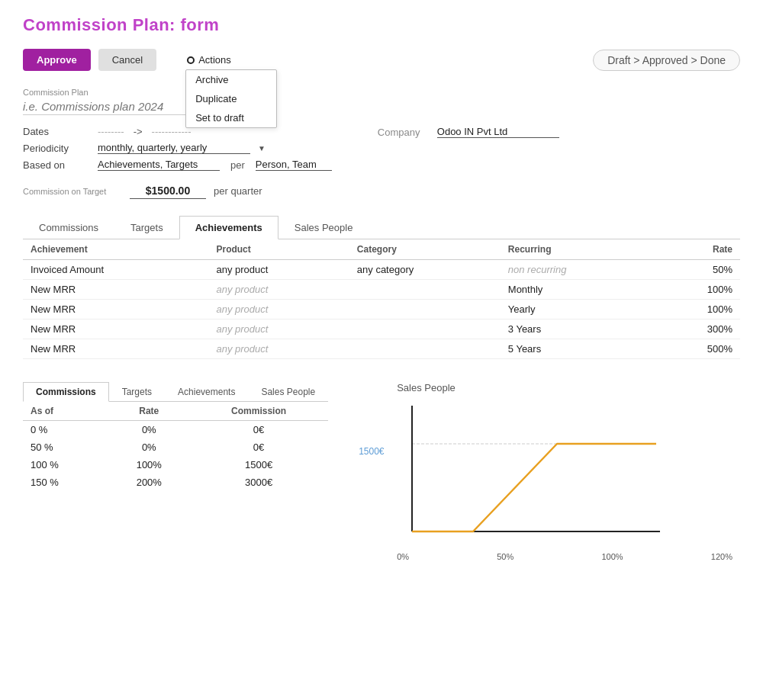  What do you see at coordinates (66, 465) in the screenshot?
I see `cell-as-of: 100 %` at bounding box center [66, 465].